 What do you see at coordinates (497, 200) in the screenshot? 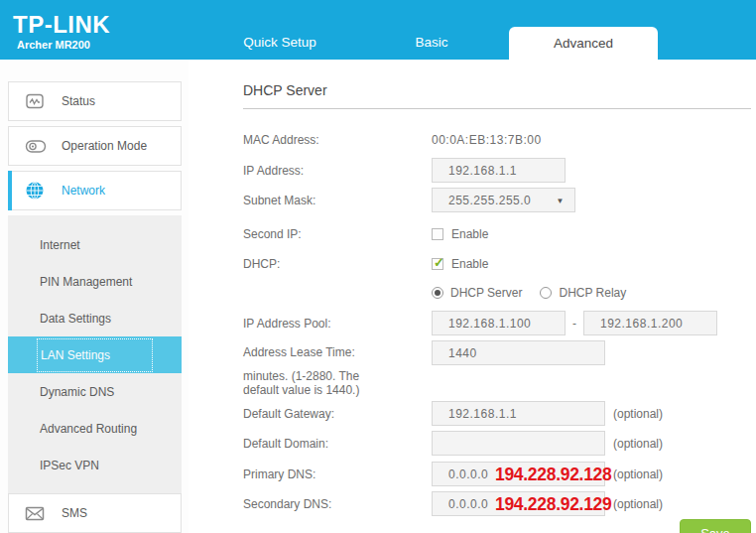
I see `subnet-mask-row: Subnet Mask: 255.255.255.0 ▼` at bounding box center [497, 200].